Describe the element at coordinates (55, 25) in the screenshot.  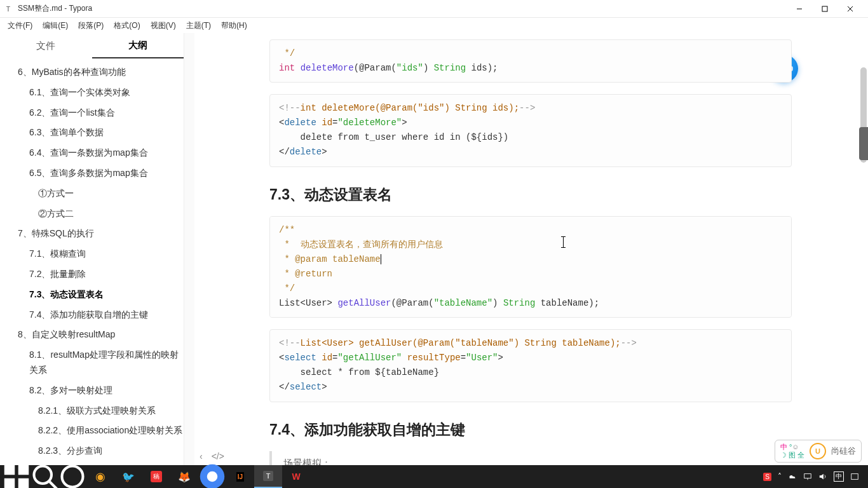
I see `menu-edit: 编辑(E)` at that location.